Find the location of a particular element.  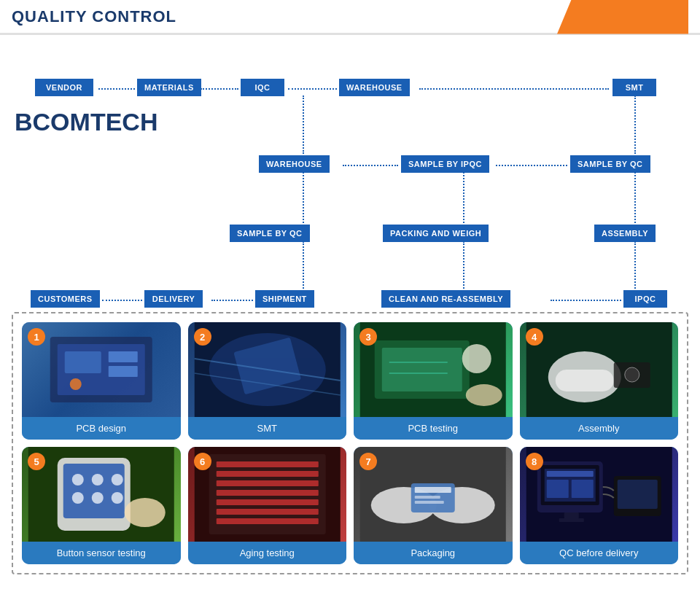

photo-image-assembly: 4 is located at coordinates (599, 370).